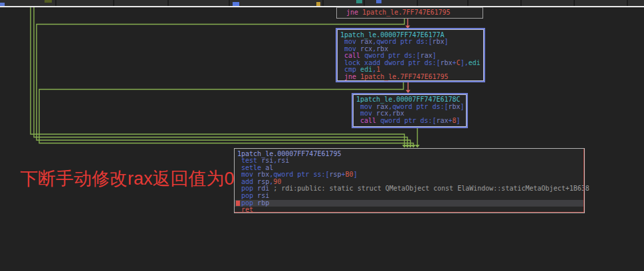  What do you see at coordinates (404, 146) in the screenshot?
I see `edge-in-left-outer-arrowhead` at bounding box center [404, 146].